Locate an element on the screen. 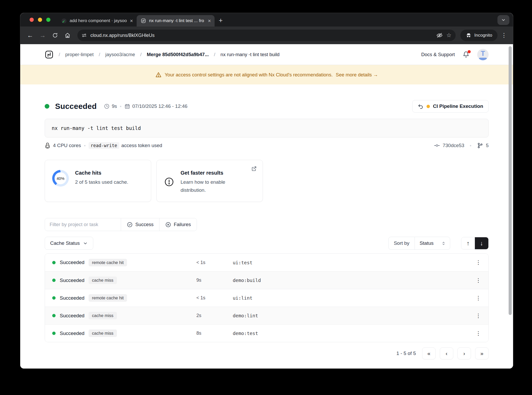 The height and width of the screenshot is (395, 532). notifications-button is located at coordinates (466, 55).